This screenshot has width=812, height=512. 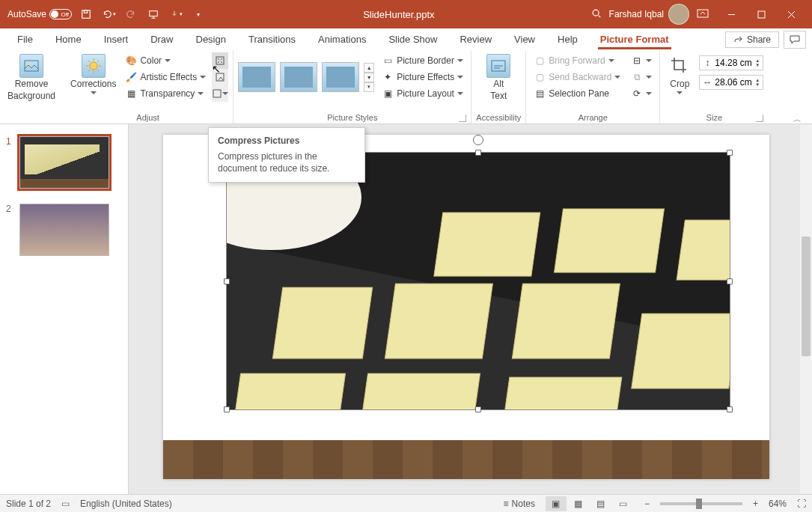 I want to click on height-input-wrap: ↕▲▼, so click(x=731, y=63).